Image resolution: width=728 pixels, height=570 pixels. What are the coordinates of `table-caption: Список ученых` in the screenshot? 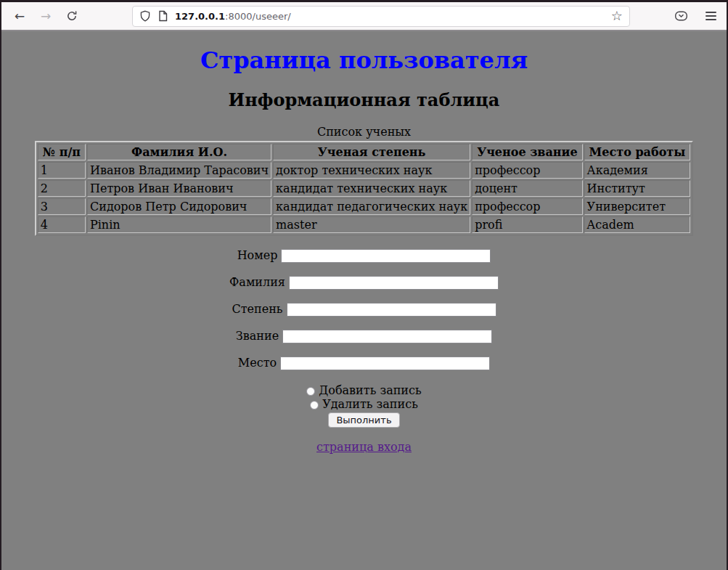 It's located at (364, 133).